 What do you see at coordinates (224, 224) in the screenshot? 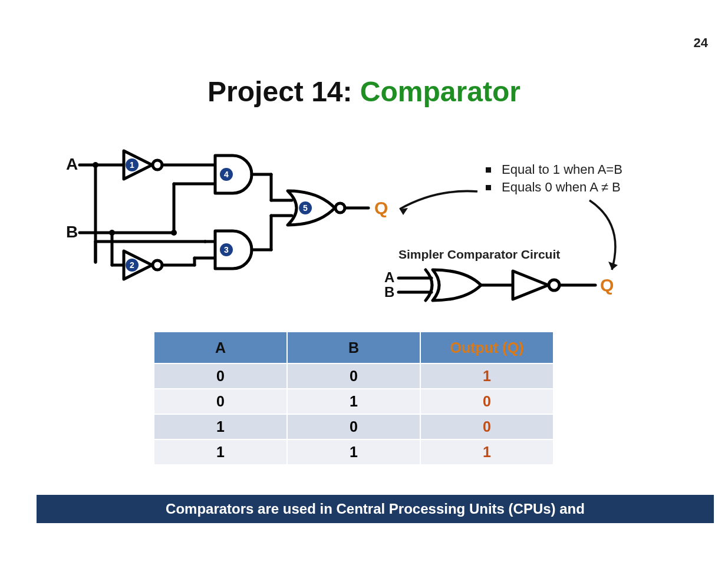
I see `main-circuit-diagram: 1 2 3 4 5 A B Q` at bounding box center [224, 224].